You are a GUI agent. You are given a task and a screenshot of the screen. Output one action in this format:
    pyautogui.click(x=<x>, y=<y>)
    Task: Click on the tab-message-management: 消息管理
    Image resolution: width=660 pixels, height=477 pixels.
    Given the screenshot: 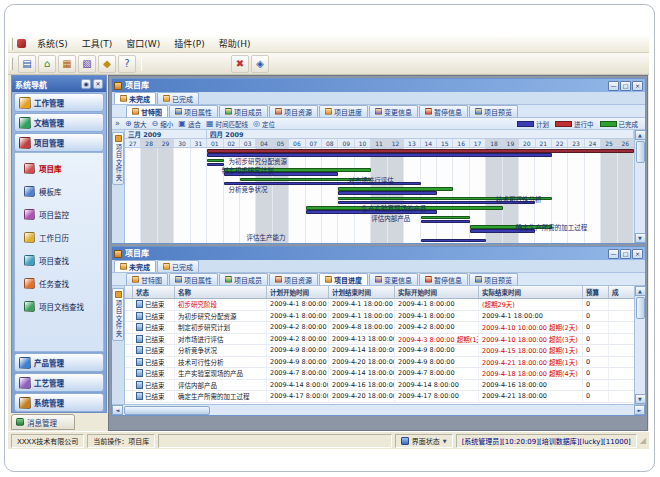 What is the action you would take?
    pyautogui.click(x=43, y=422)
    